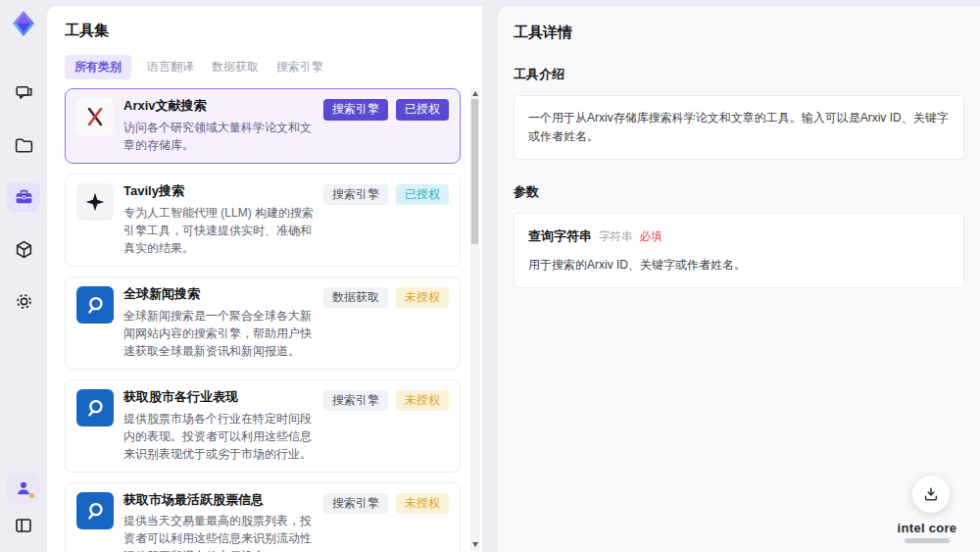 The image size is (980, 552). Describe the element at coordinates (24, 276) in the screenshot. I see `left-rail` at that location.